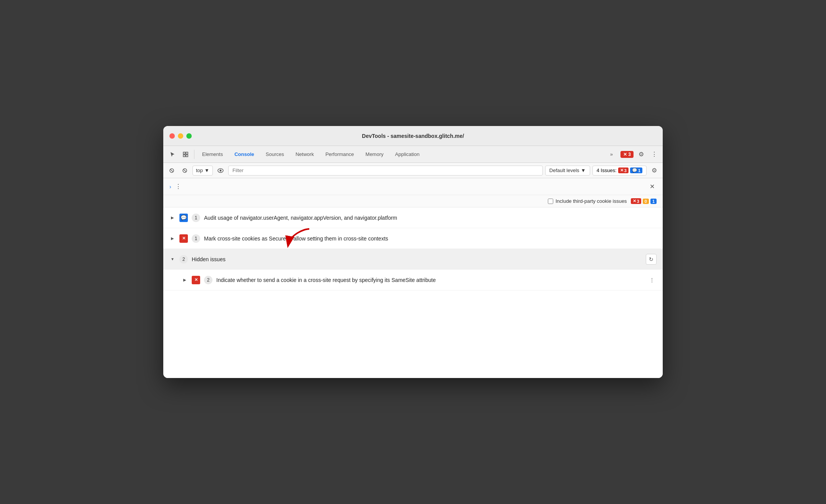 This screenshot has height=504, width=826. I want to click on issues-label: 4 Issues:, so click(607, 171).